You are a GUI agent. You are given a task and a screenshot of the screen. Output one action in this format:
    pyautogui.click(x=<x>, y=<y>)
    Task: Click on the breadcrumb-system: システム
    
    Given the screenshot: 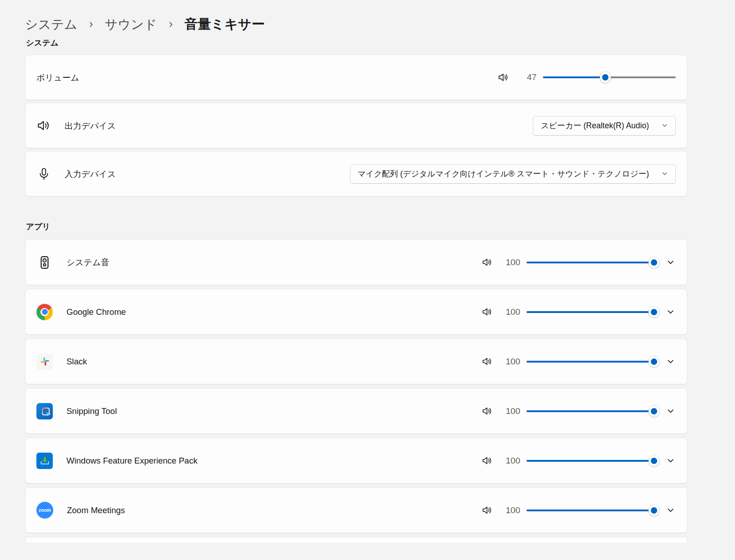 What is the action you would take?
    pyautogui.click(x=51, y=25)
    